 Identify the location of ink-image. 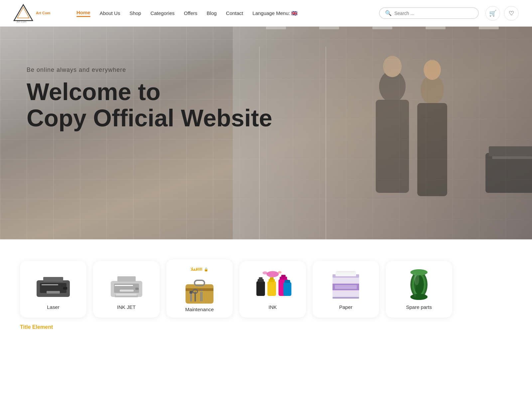
(273, 284).